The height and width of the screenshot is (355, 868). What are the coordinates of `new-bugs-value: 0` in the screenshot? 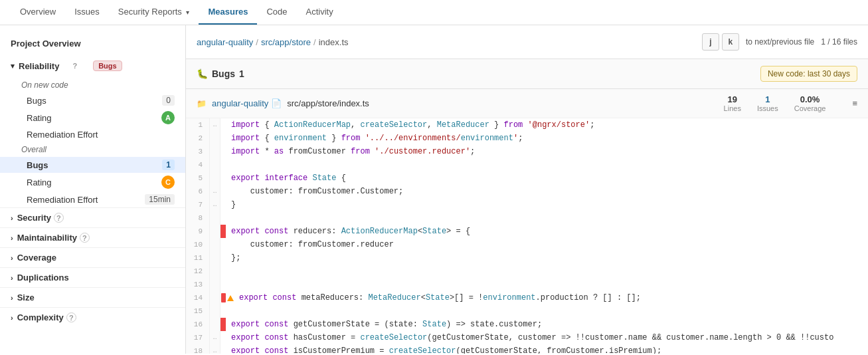 It's located at (169, 100).